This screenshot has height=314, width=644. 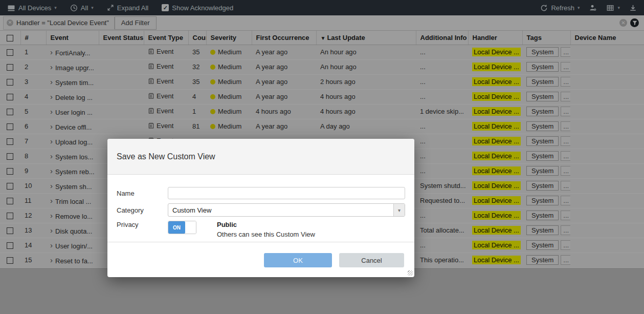 What do you see at coordinates (399, 210) in the screenshot?
I see `caret-down-icon: ▾` at bounding box center [399, 210].